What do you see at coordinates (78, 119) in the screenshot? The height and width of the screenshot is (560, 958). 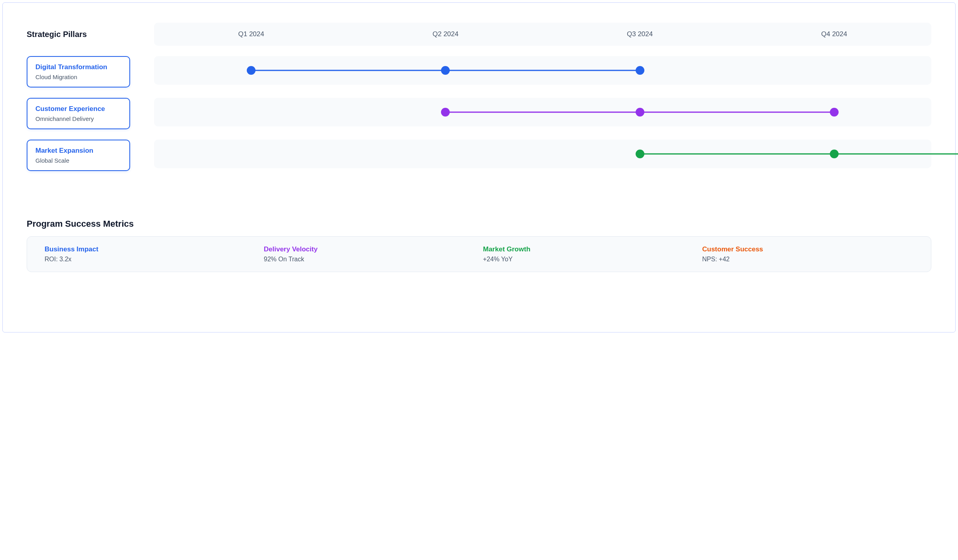 I see `pillar-subtitle: Omnichannel Delivery` at bounding box center [78, 119].